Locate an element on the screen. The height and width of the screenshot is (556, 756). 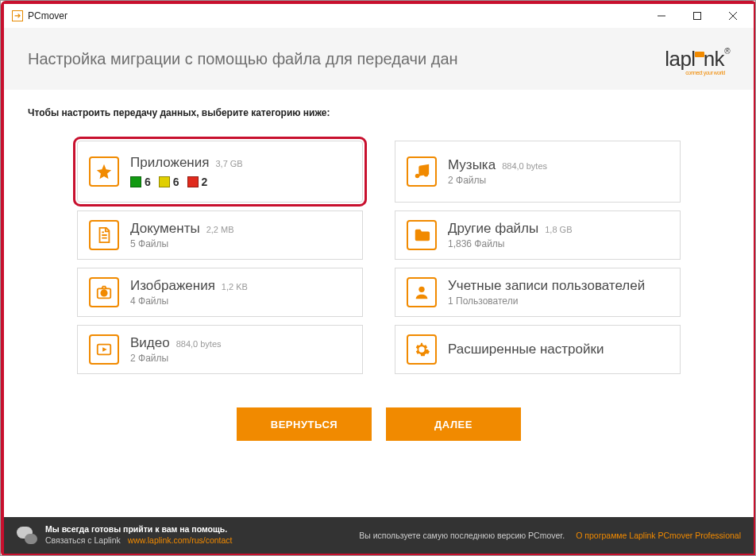
next-button: ДАЛЕЕ is located at coordinates (453, 424).